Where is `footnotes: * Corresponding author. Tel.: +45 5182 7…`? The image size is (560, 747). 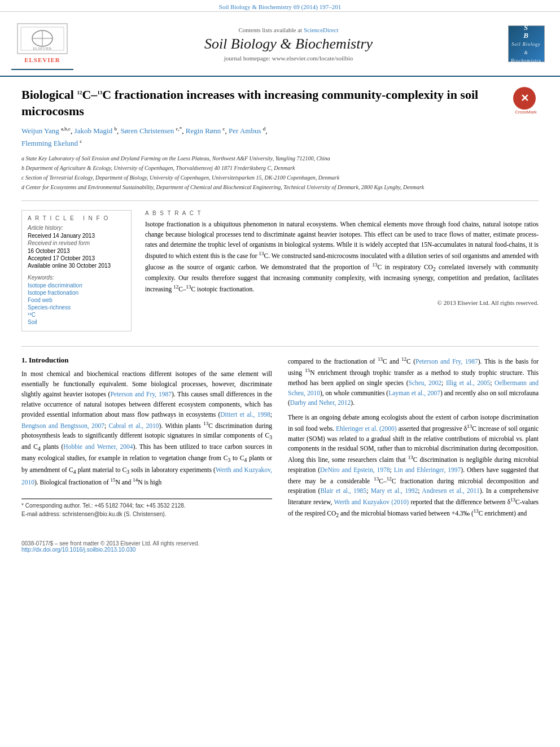
footnotes: * Corresponding author. Tel.: +45 5182 7… is located at coordinates (147, 508).